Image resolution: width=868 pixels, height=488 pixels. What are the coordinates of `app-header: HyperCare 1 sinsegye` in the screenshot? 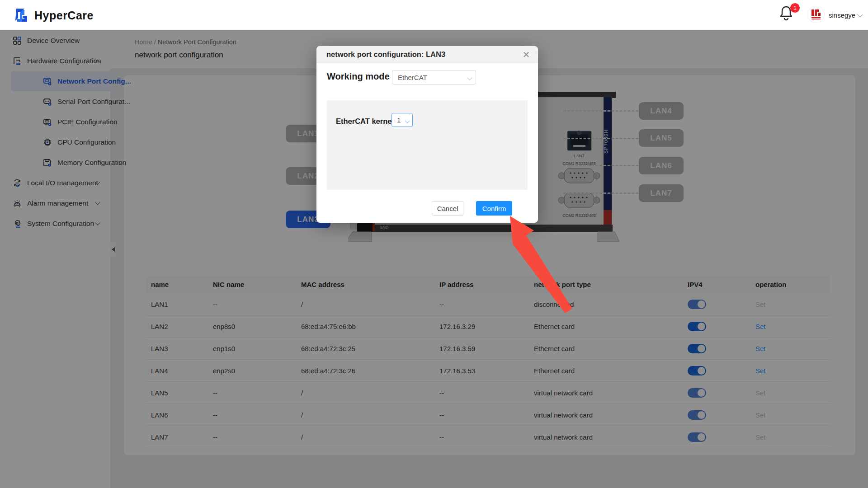 It's located at (434, 15).